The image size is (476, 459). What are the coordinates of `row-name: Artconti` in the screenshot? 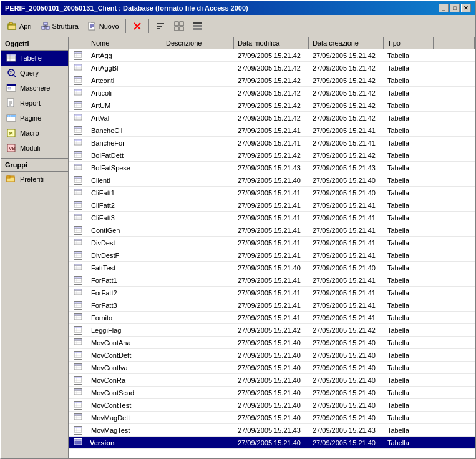 It's located at (125, 81).